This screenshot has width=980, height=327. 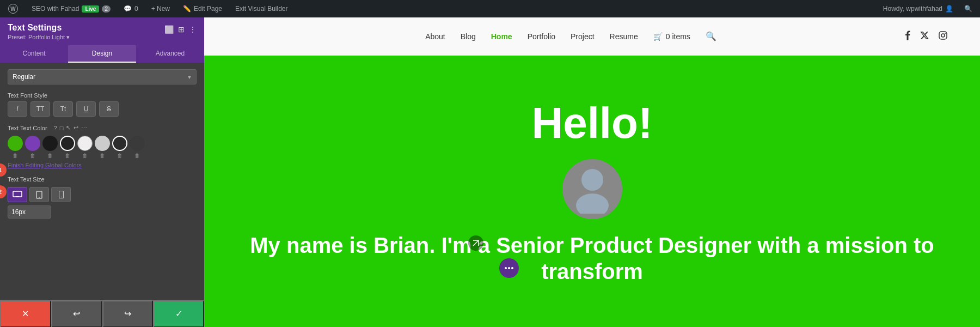 I want to click on admin-new: + New, so click(x=161, y=9).